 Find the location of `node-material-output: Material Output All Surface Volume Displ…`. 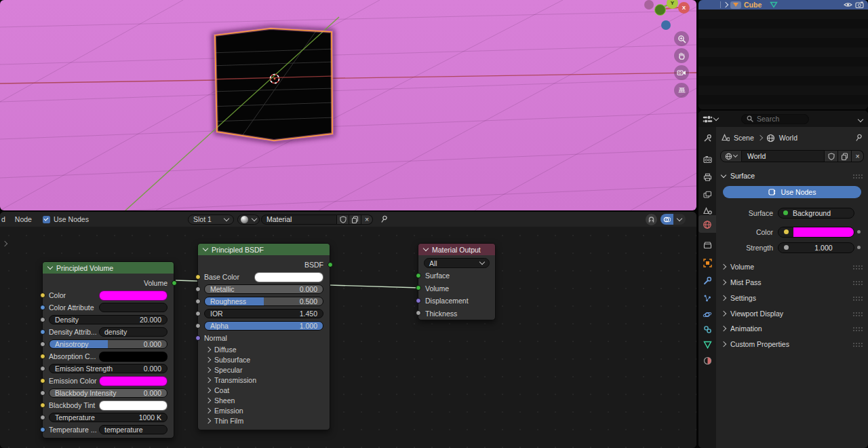

node-material-output: Material Output All Surface Volume Displ… is located at coordinates (457, 282).